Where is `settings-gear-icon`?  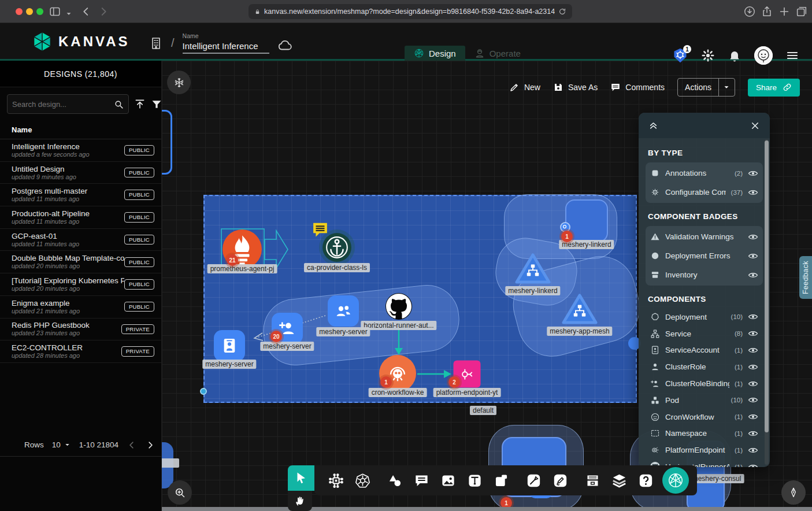
settings-gear-icon is located at coordinates (708, 55).